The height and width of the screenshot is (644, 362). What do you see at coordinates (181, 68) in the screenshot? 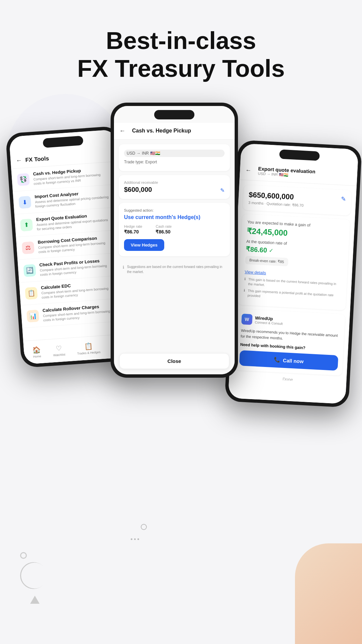
I see `title-line2: FX Treasury Tools` at bounding box center [181, 68].